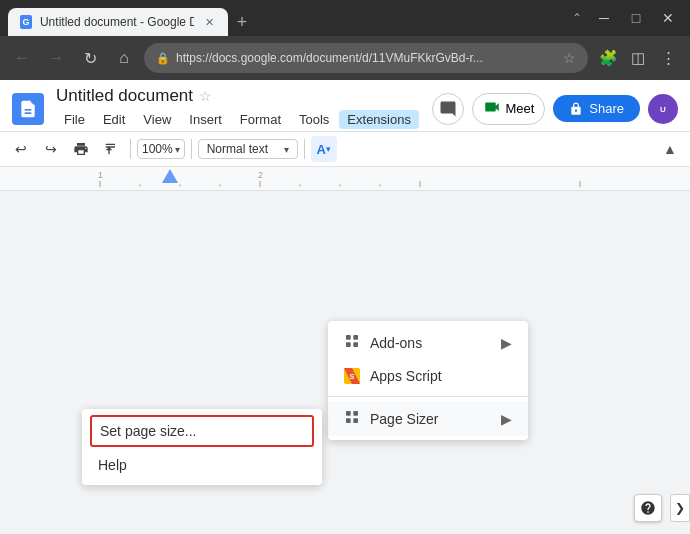 Image resolution: width=690 pixels, height=534 pixels. Describe the element at coordinates (668, 18) in the screenshot. I see `close-button: ✕` at that location.